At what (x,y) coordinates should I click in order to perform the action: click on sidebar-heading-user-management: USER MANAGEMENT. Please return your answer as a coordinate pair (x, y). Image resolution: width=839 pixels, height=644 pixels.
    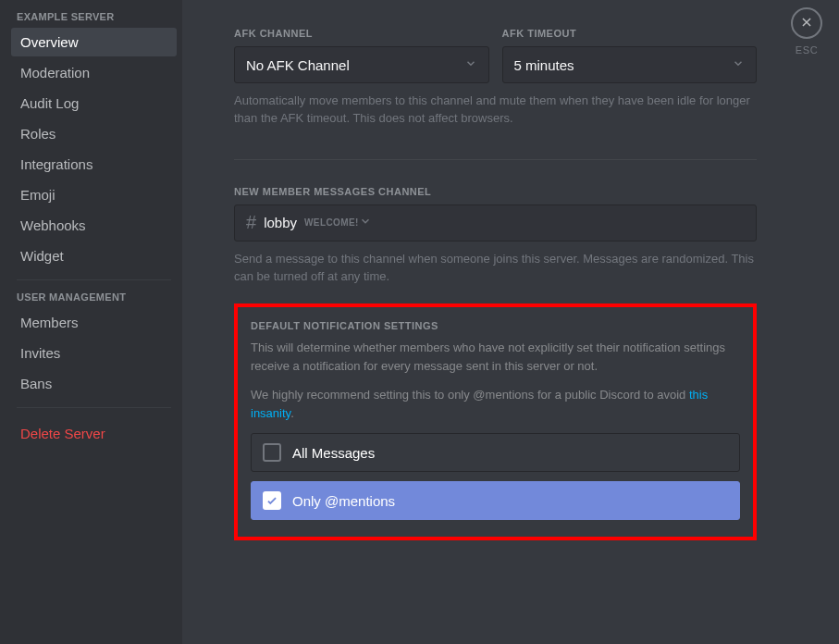
    Looking at the image, I should click on (94, 300).